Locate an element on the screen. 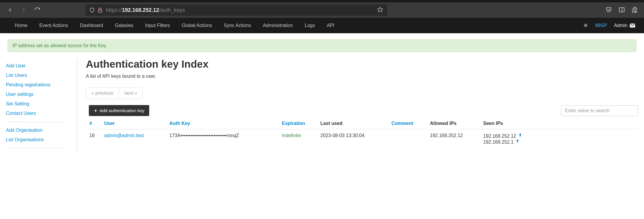 The width and height of the screenshot is (644, 219). cell-expiration: Indefinite is located at coordinates (291, 135).